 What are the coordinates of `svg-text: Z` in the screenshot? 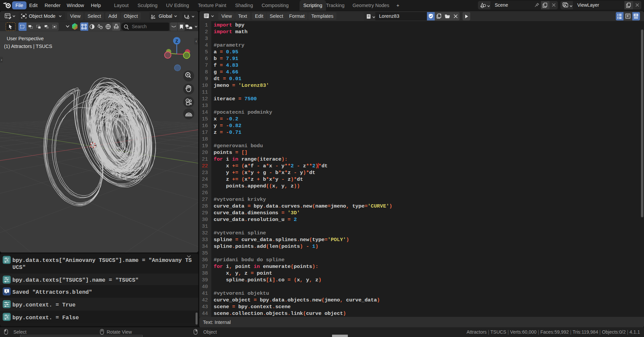 It's located at (177, 41).